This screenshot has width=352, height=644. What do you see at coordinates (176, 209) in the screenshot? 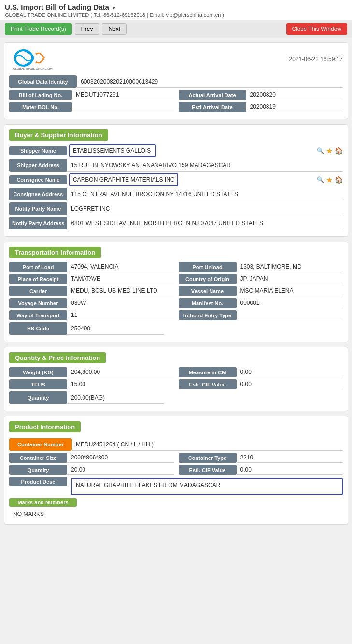
I see `notify-party-name-row: Notify Party Name LOGFRET INC` at bounding box center [176, 209].